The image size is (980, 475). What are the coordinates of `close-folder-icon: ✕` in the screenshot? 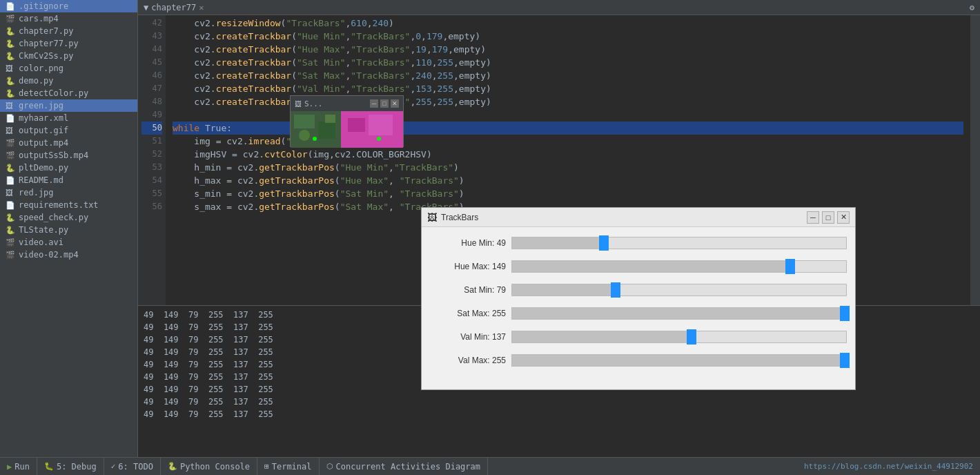 It's located at (202, 8).